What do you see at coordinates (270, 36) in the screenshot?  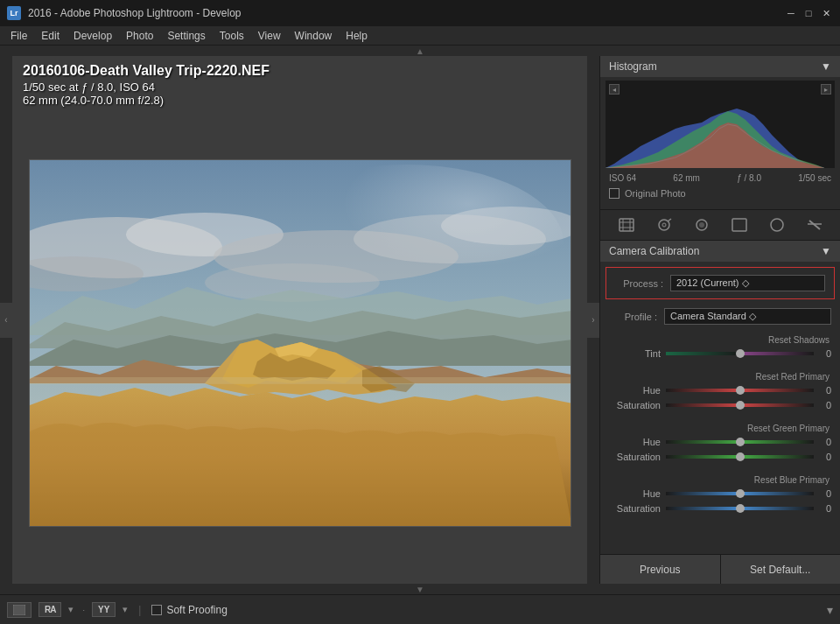 I see `menu-item-view: View` at bounding box center [270, 36].